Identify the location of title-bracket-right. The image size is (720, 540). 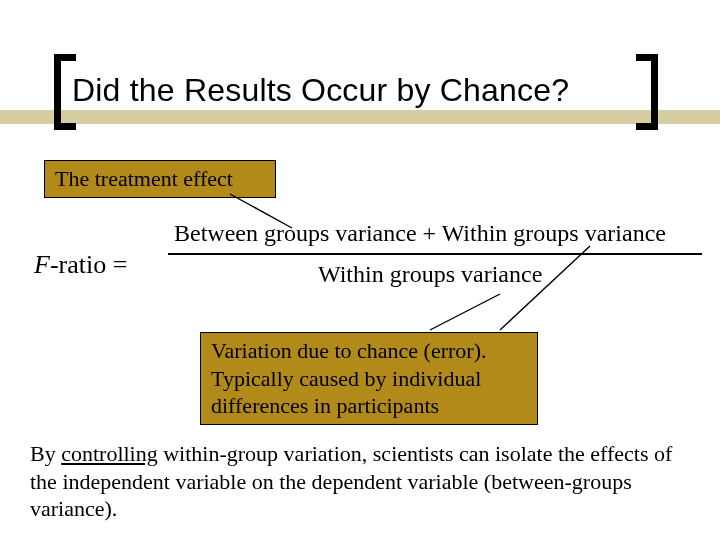
(647, 92).